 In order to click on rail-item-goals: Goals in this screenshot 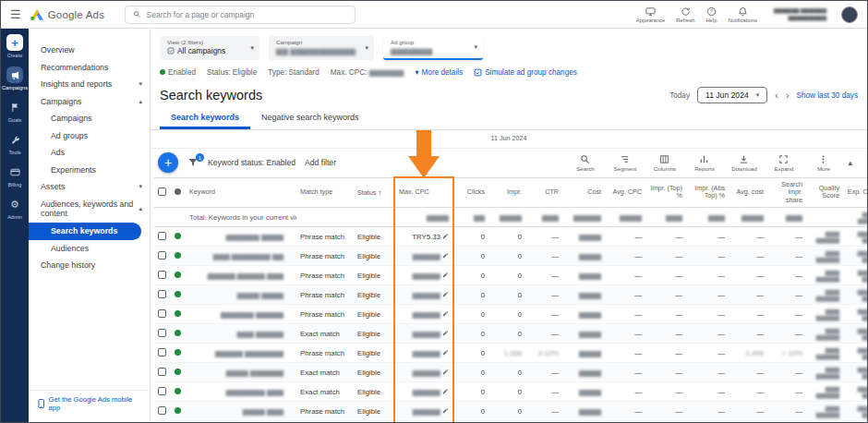, I will do `click(15, 111)`.